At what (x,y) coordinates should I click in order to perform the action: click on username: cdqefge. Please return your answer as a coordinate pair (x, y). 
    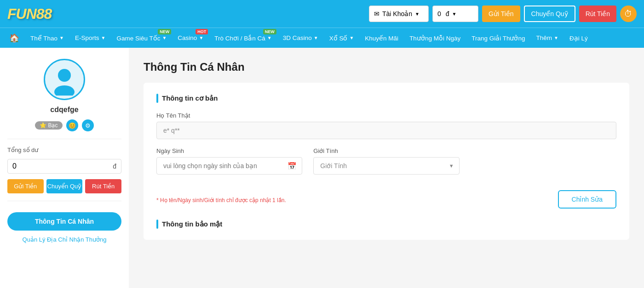
    Looking at the image, I should click on (64, 110).